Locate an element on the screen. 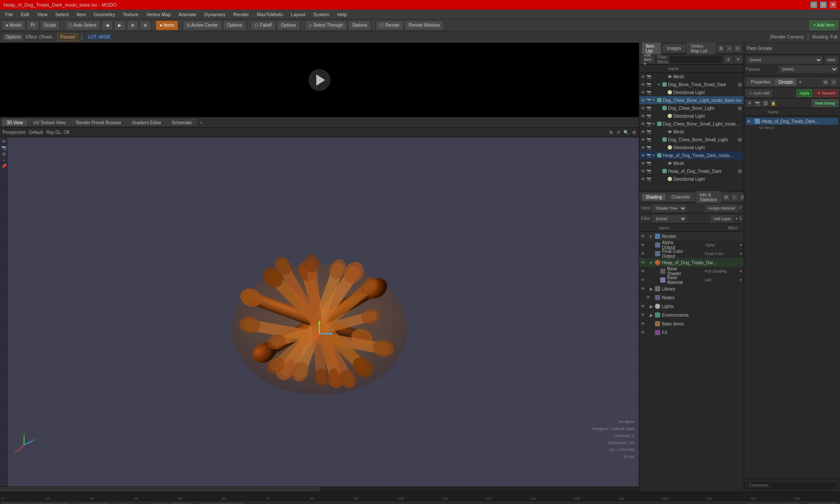 This screenshot has height=504, width=840. bm-dropdown: ▾ is located at coordinates (741, 280).